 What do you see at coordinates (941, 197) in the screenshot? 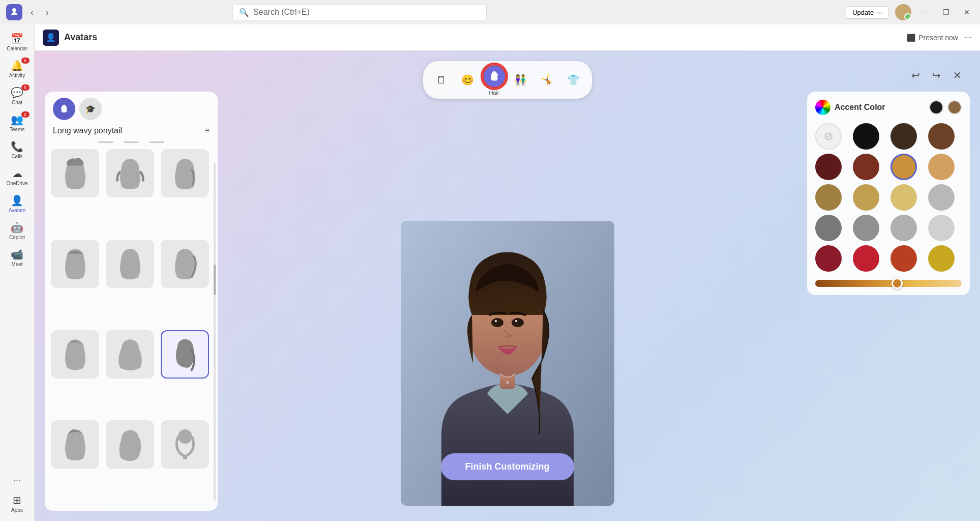
I see `color-swatch-silver` at bounding box center [941, 197].